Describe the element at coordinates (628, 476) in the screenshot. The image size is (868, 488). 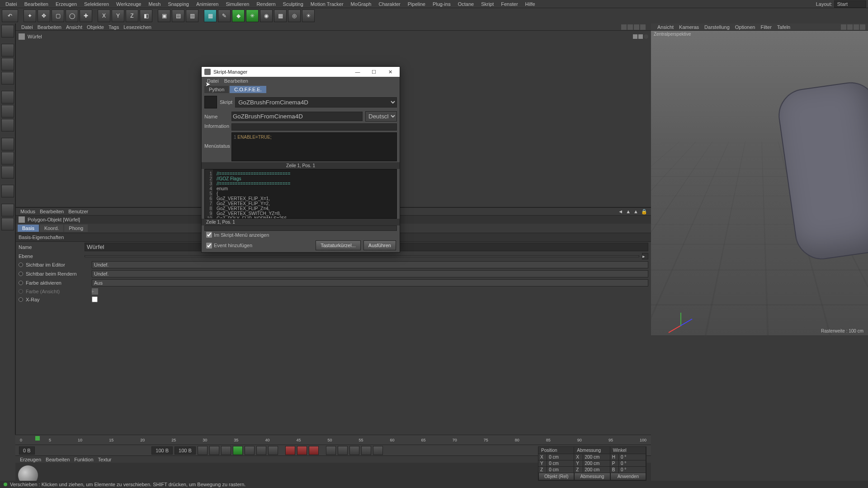
I see `psr-apply-button: Anwenden` at that location.